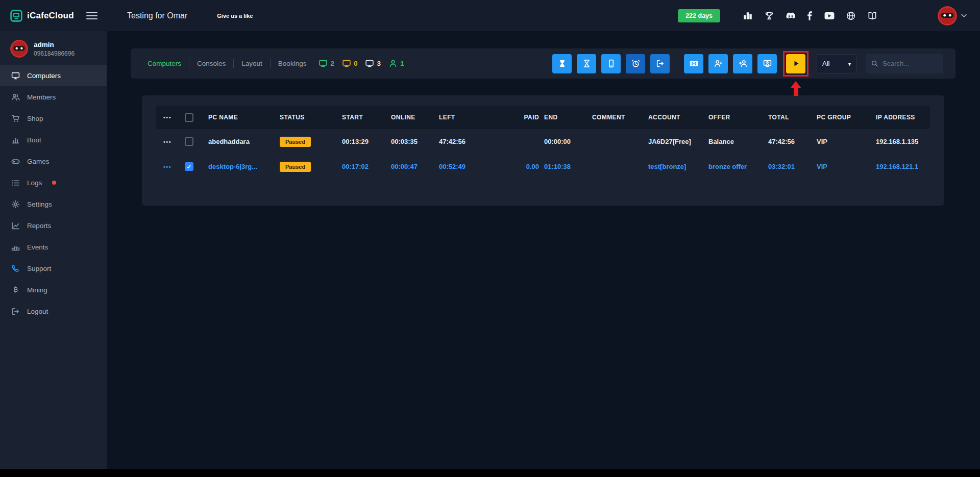 Image resolution: width=980 pixels, height=477 pixels. I want to click on license-days-badge: 222 days, so click(699, 16).